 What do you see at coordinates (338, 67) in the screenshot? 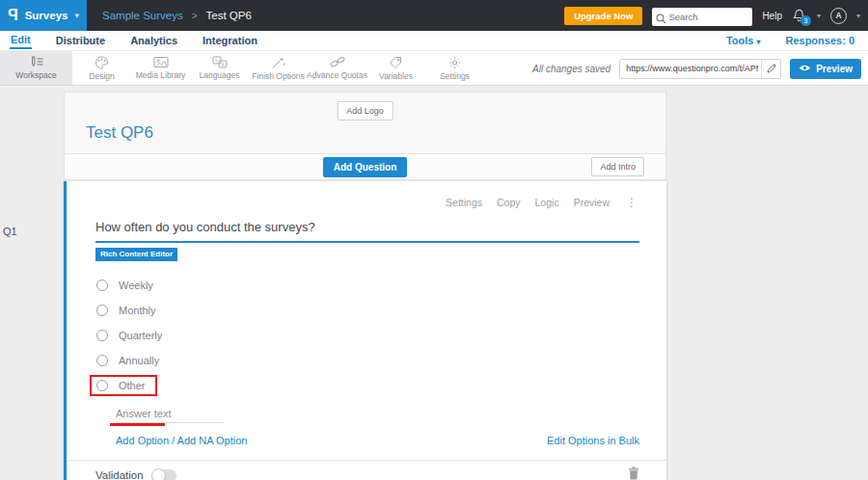
I see `toolbar-item-advance-quotas: Advance Quotas` at bounding box center [338, 67].